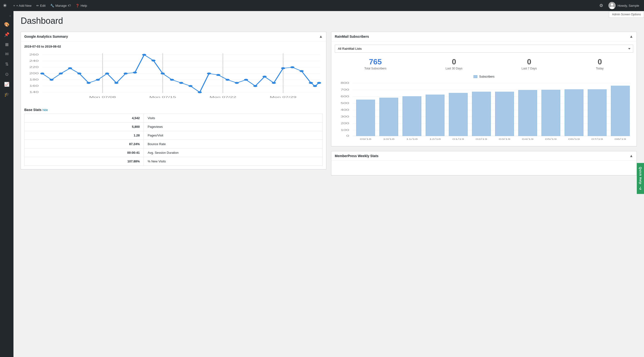  Describe the element at coordinates (321, 36) in the screenshot. I see `analytics-collapse-button: ▲` at that location.